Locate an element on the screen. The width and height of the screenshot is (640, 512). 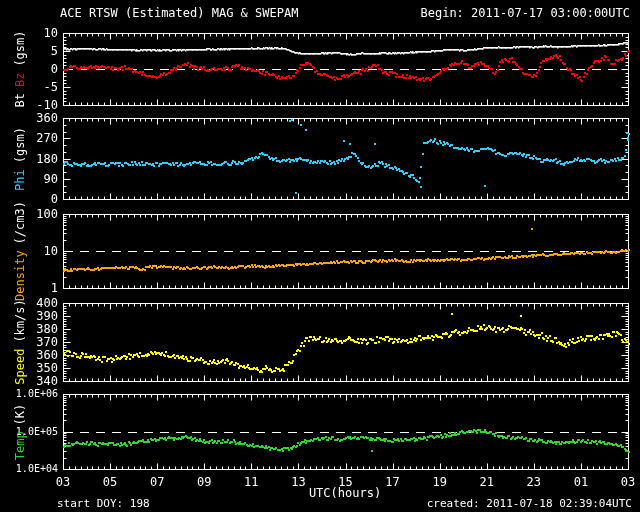
y-tick-label-speed: 380 is located at coordinates (29, 329).